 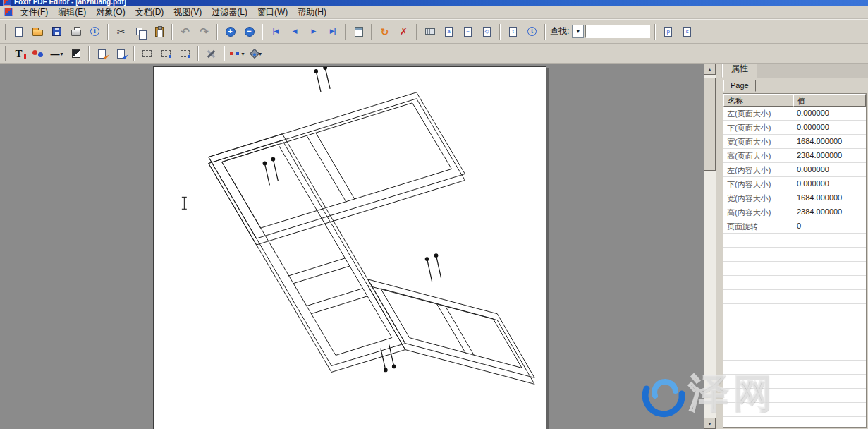 I want to click on line-style-button: —▾, so click(x=56, y=54).